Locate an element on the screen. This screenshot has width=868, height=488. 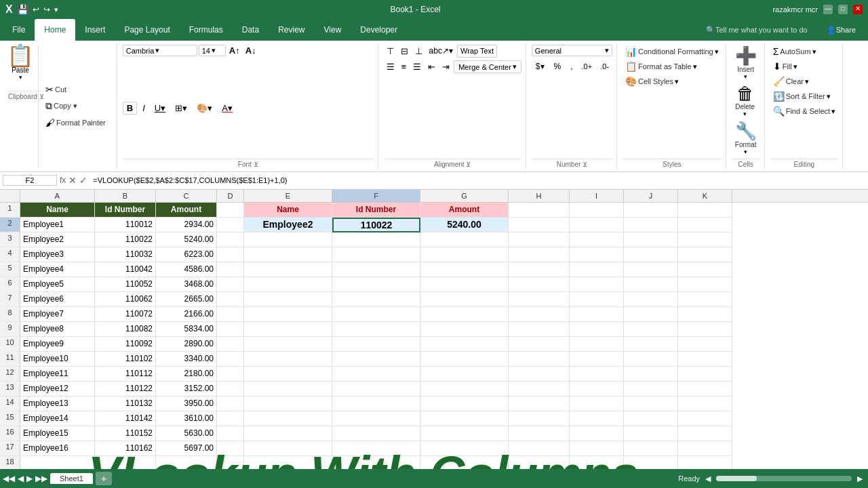
clear-btn: 🧹 Clear▾ is located at coordinates (791, 81).